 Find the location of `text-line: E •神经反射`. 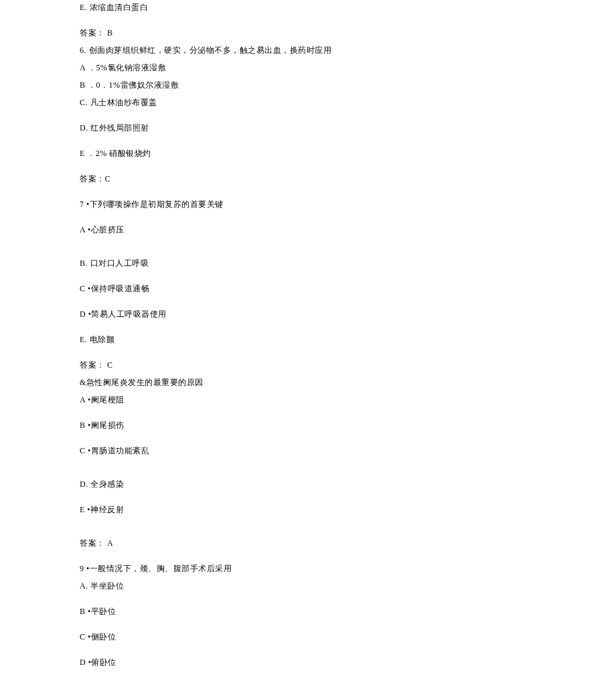

text-line: E •神经反射 is located at coordinates (328, 510).